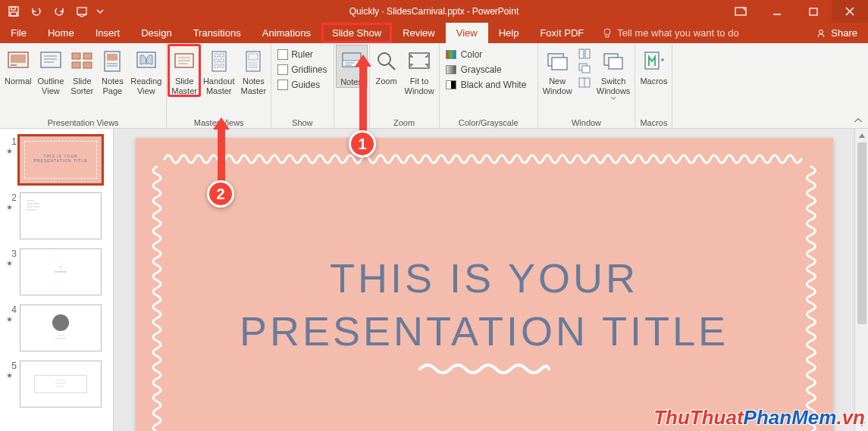 The height and width of the screenshot is (431, 868). Describe the element at coordinates (112, 70) in the screenshot. I see `notes-page-button: Notes Page` at that location.